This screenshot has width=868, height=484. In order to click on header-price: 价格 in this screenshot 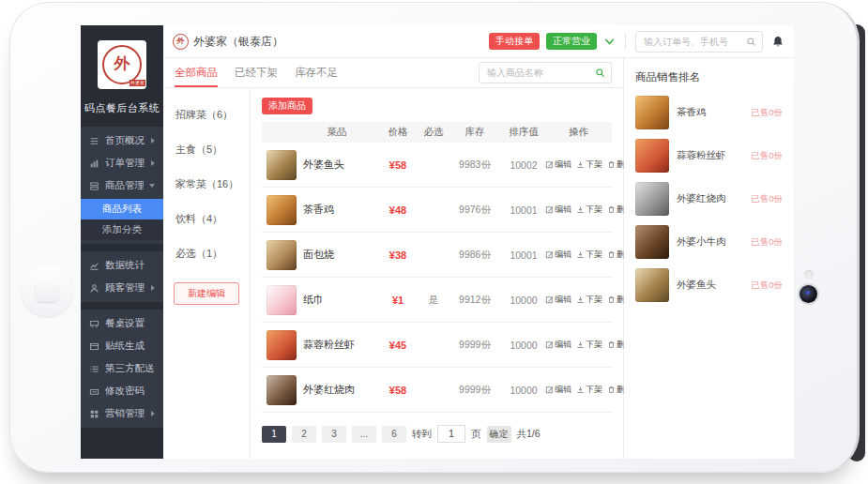, I will do `click(398, 132)`.